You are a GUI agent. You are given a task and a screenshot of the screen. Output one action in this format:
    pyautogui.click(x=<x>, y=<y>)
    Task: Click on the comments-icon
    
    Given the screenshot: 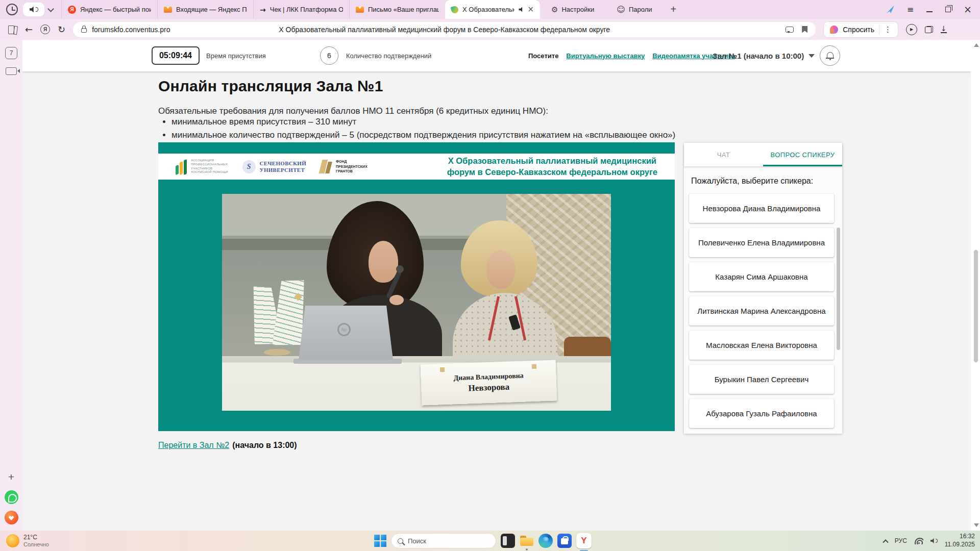 What is the action you would take?
    pyautogui.click(x=790, y=30)
    